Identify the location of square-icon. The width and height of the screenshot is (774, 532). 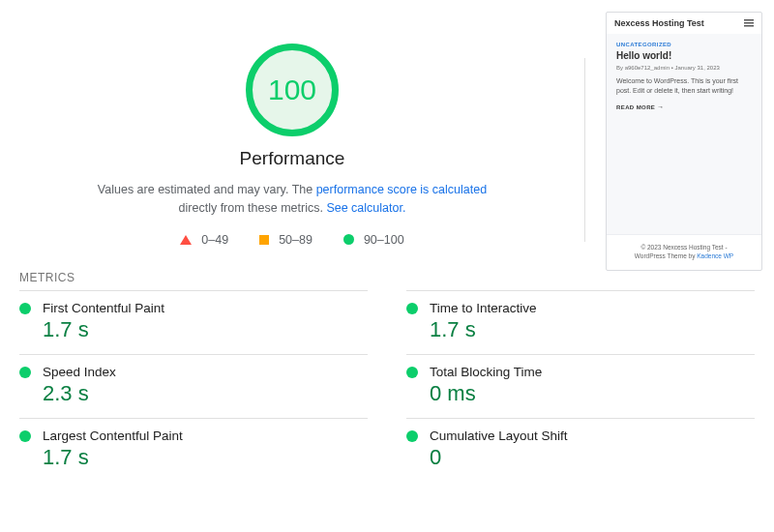
(264, 240).